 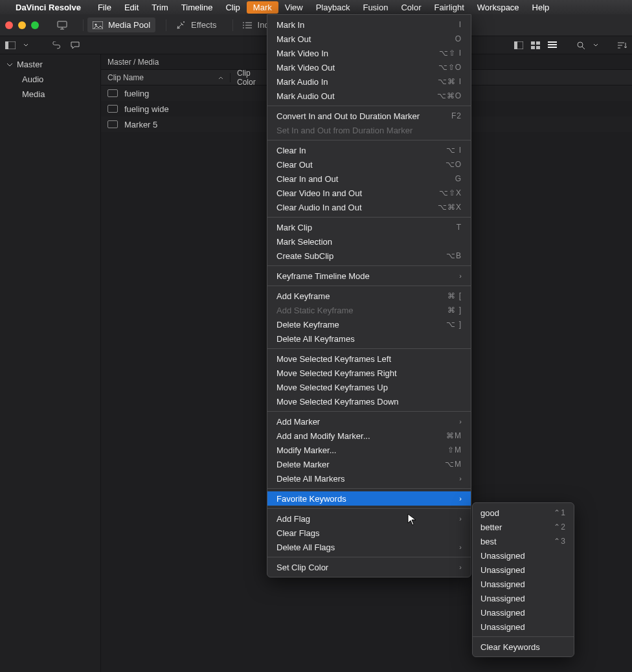 I want to click on separator, so click(x=166, y=25).